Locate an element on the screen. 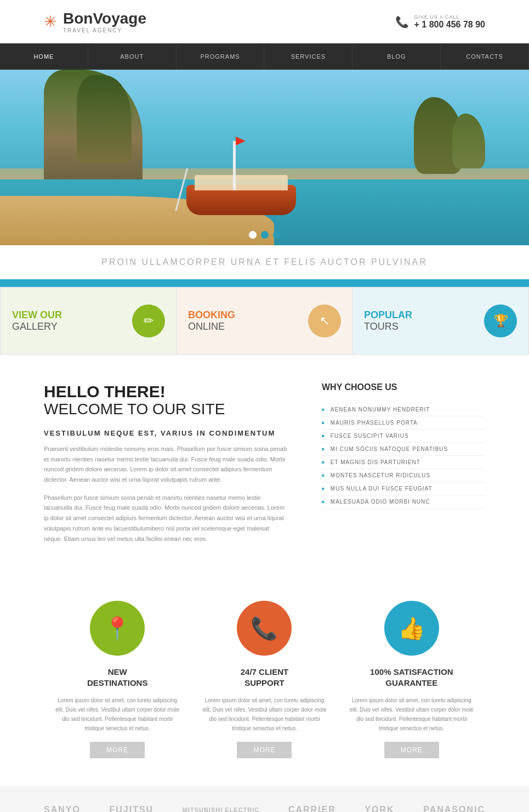  navigation: HOME ABOUT PROGRAMS SERVICES BLOG CONTAC… is located at coordinates (264, 57).